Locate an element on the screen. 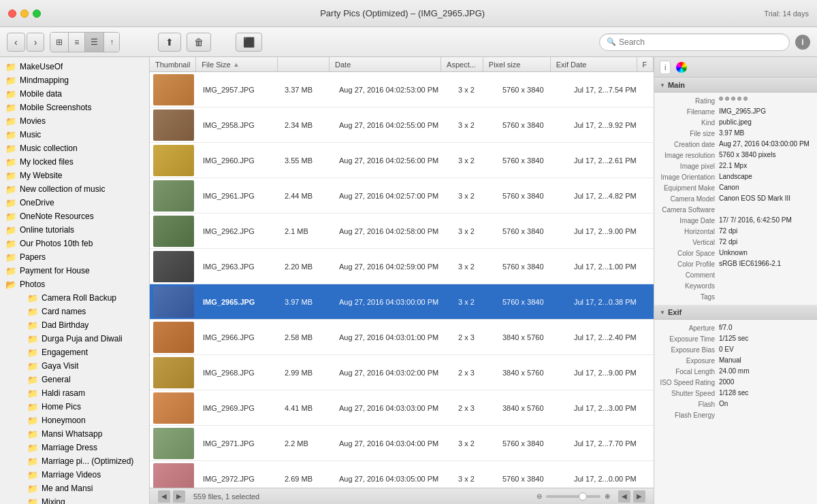 This screenshot has height=504, width=817. sidebar-item: 📁Card names is located at coordinates (75, 312).